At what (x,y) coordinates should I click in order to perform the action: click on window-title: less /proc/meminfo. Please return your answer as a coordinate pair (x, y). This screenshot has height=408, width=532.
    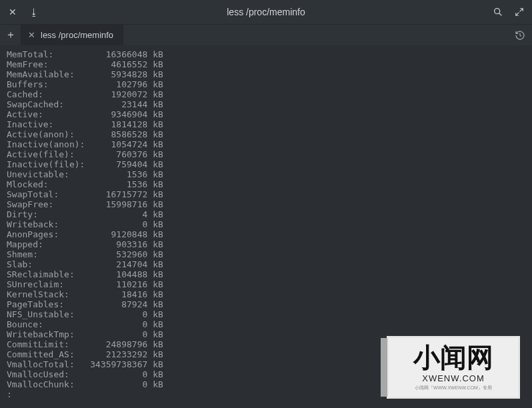
    Looking at the image, I should click on (266, 12).